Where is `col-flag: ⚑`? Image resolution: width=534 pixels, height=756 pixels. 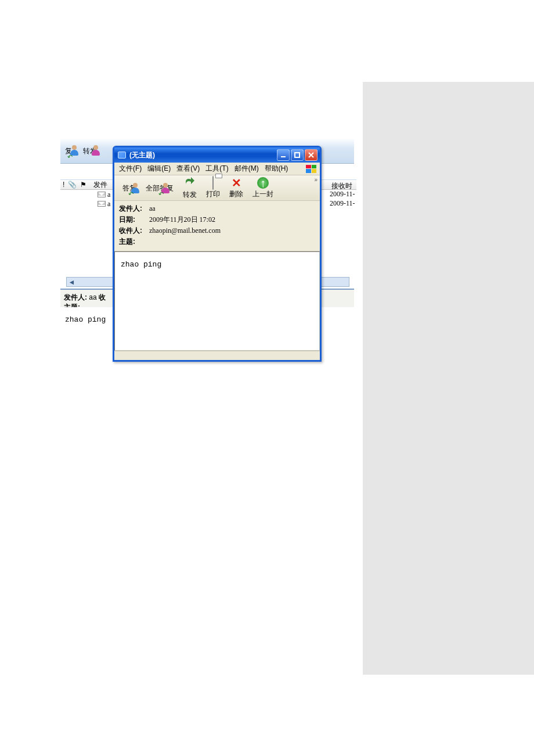 col-flag: ⚑ is located at coordinates (84, 185).